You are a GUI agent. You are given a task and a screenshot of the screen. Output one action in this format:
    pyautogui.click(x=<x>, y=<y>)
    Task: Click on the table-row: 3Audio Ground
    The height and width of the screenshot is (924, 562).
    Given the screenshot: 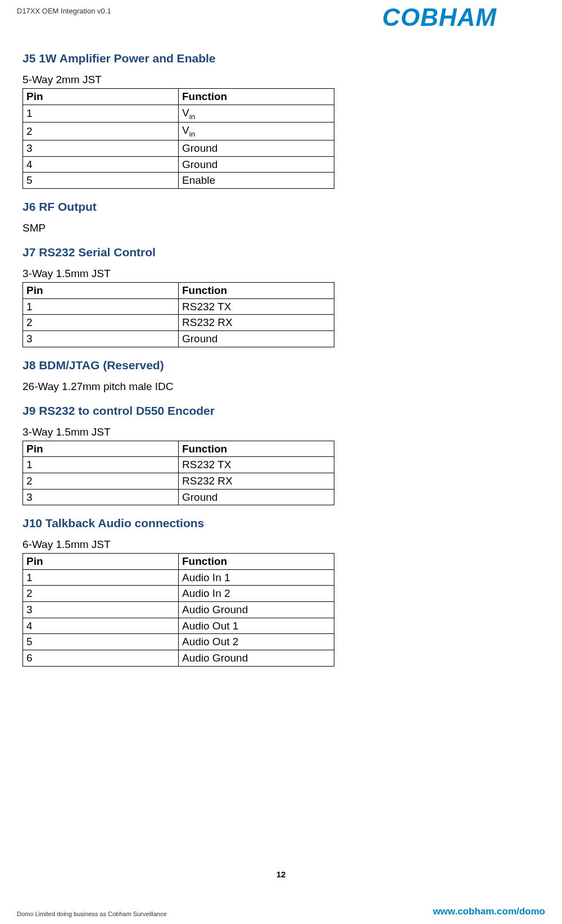 What is the action you would take?
    pyautogui.click(x=179, y=610)
    